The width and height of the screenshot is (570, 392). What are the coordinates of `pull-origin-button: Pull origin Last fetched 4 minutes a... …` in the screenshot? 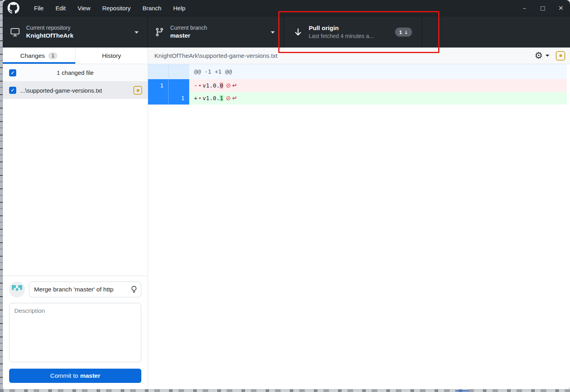 It's located at (353, 32).